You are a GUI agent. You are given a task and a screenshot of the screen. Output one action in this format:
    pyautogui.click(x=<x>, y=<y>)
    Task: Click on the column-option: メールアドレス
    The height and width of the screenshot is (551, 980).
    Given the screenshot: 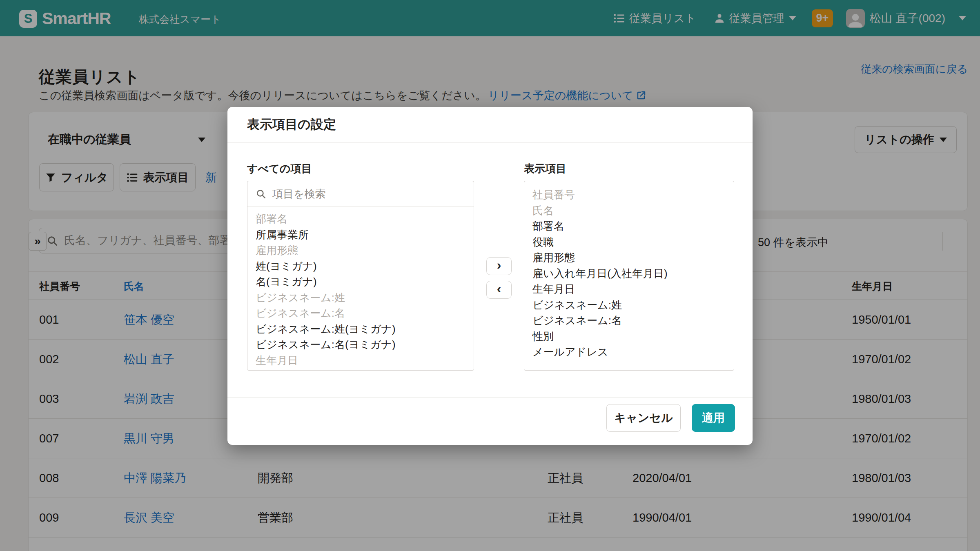 What is the action you would take?
    pyautogui.click(x=633, y=352)
    